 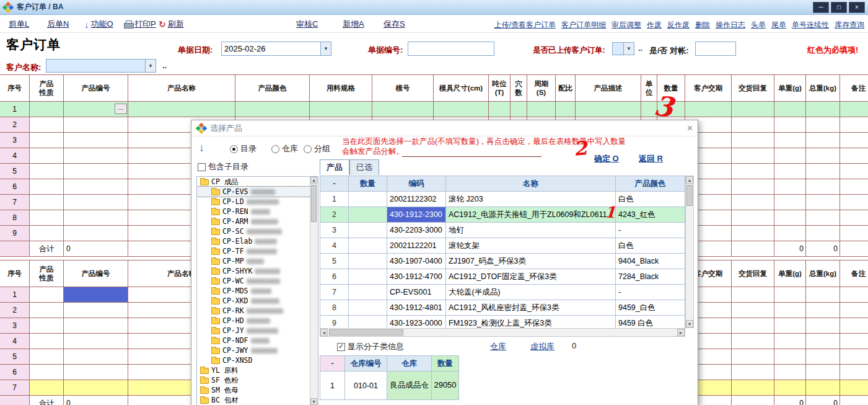 I want to click on product-name-cell: 滚轮 J203, so click(x=531, y=200).